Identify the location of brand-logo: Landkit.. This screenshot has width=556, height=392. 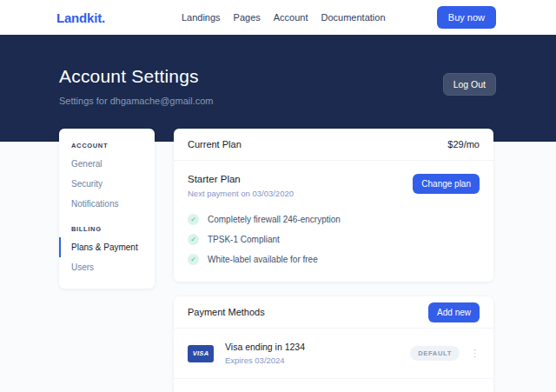
(81, 17).